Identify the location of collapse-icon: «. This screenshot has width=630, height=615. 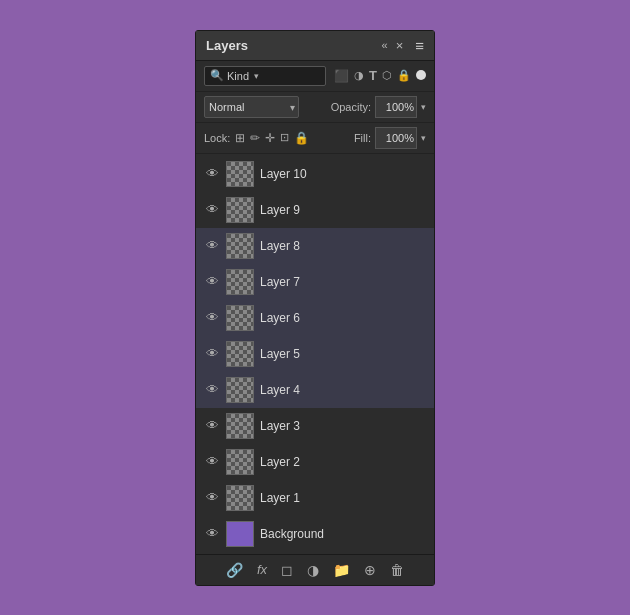
(385, 45).